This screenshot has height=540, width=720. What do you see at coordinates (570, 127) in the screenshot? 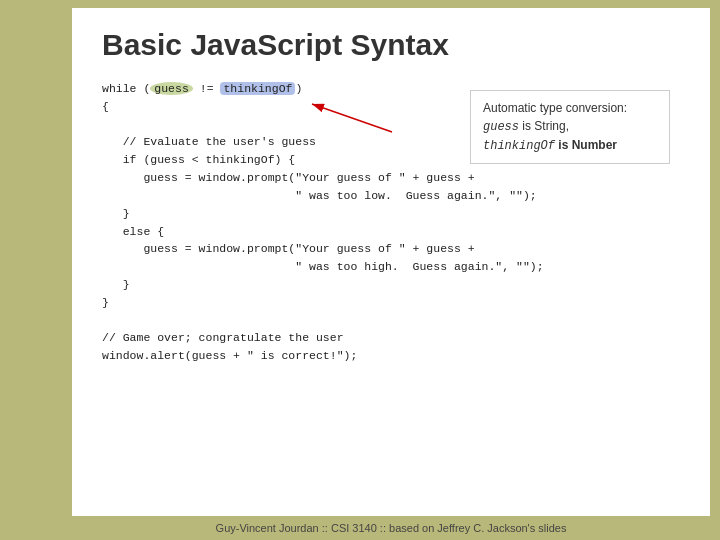
I see `annotation-box: Automatic type conversion: guess is Stri…` at bounding box center [570, 127].